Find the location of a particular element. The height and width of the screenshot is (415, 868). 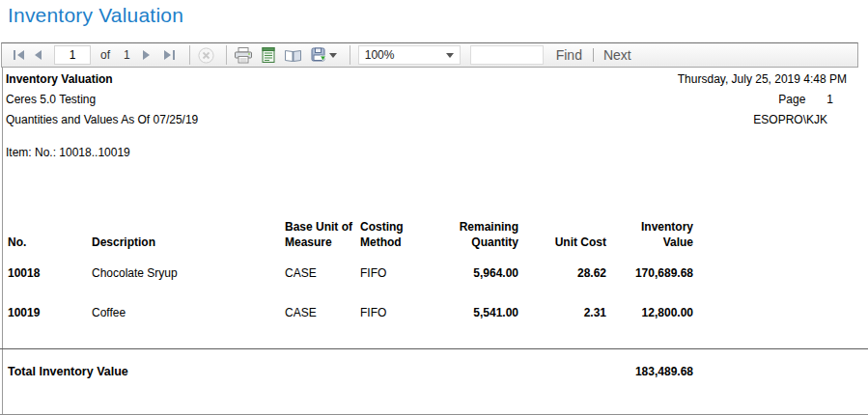

zoom-dropdown-caret-icon is located at coordinates (450, 56).